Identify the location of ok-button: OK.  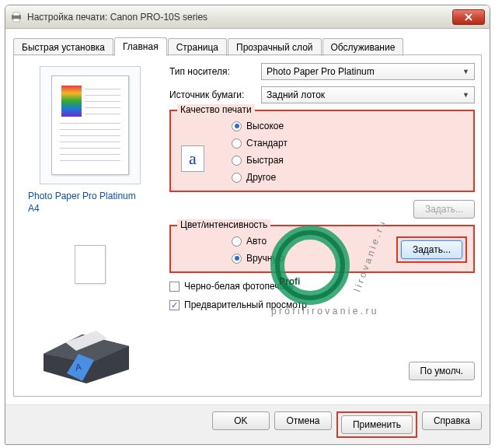
(241, 421).